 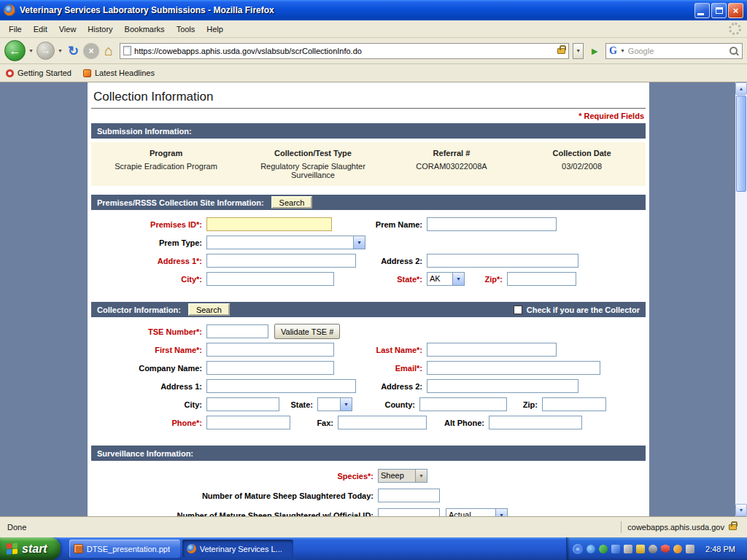 I want to click on forward-button: →, so click(x=45, y=51).